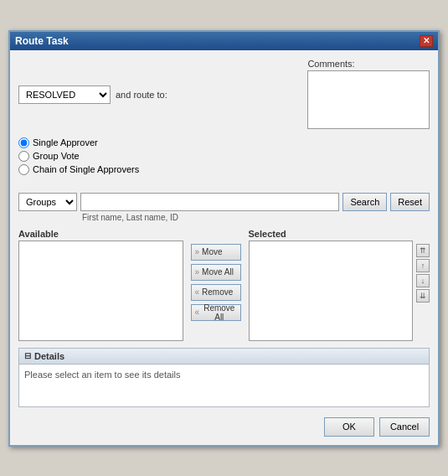  Describe the element at coordinates (423, 296) in the screenshot. I see `scroll-bottom-button: ⇊` at that location.